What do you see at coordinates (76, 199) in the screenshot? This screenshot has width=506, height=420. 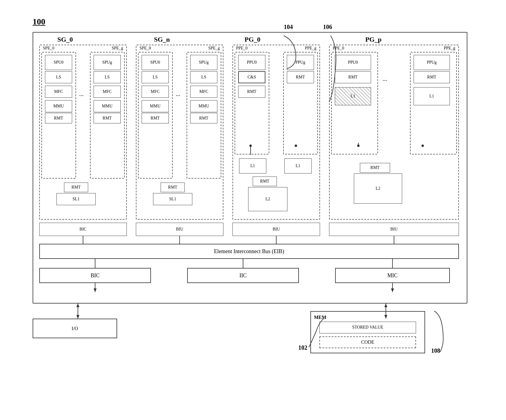 I see `sg0-sl1: SL1` at bounding box center [76, 199].